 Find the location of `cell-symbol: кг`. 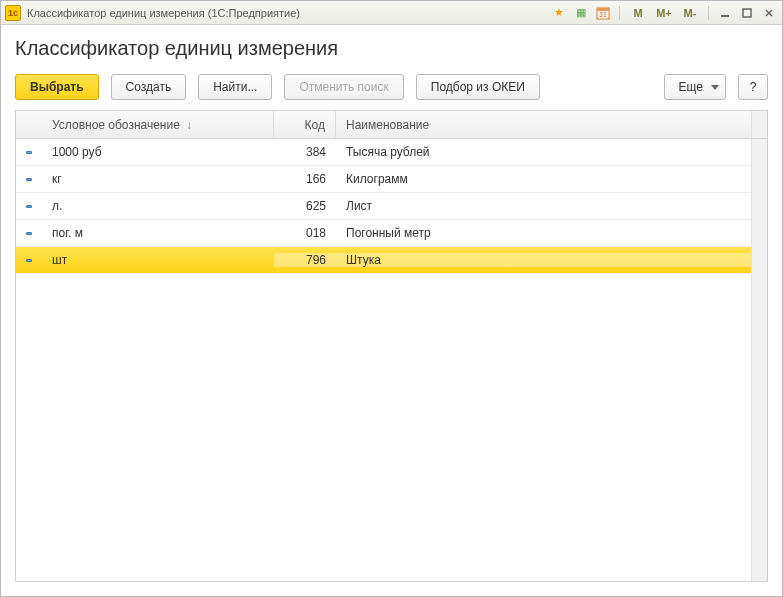

cell-symbol: кг is located at coordinates (158, 179).